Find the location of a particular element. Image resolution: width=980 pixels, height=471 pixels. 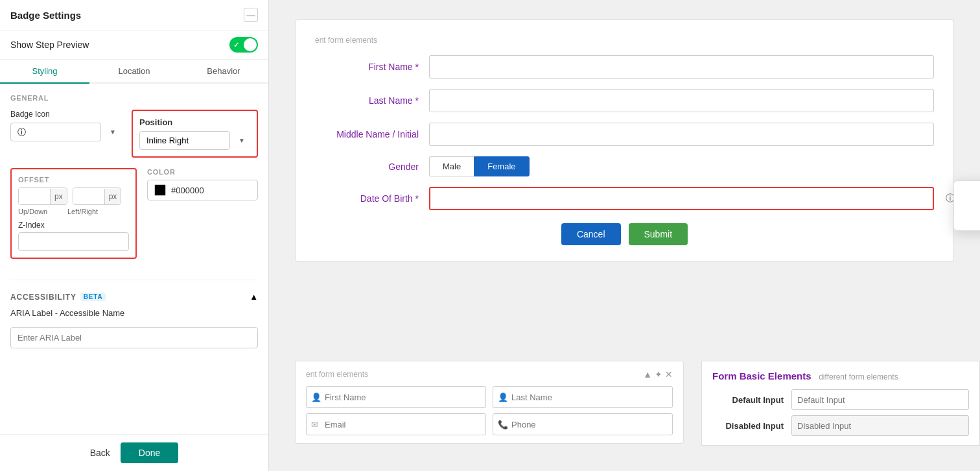

middle-name-input is located at coordinates (682, 134).